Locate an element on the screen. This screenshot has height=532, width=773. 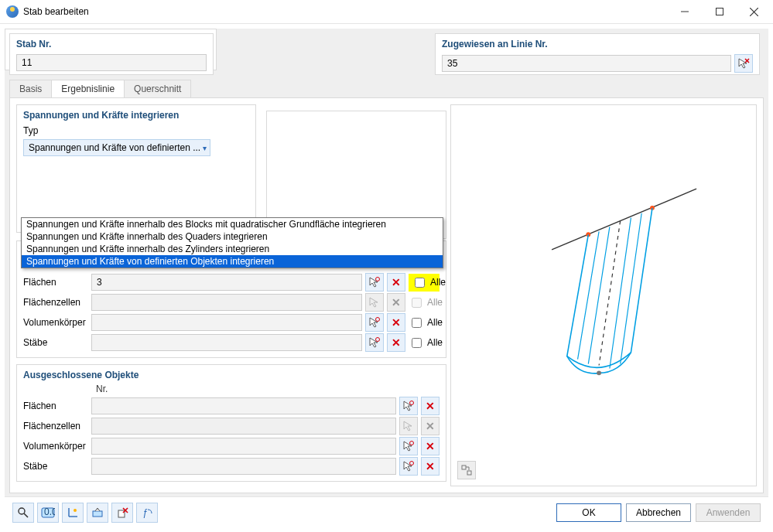
include-surfaces-input is located at coordinates (227, 282).